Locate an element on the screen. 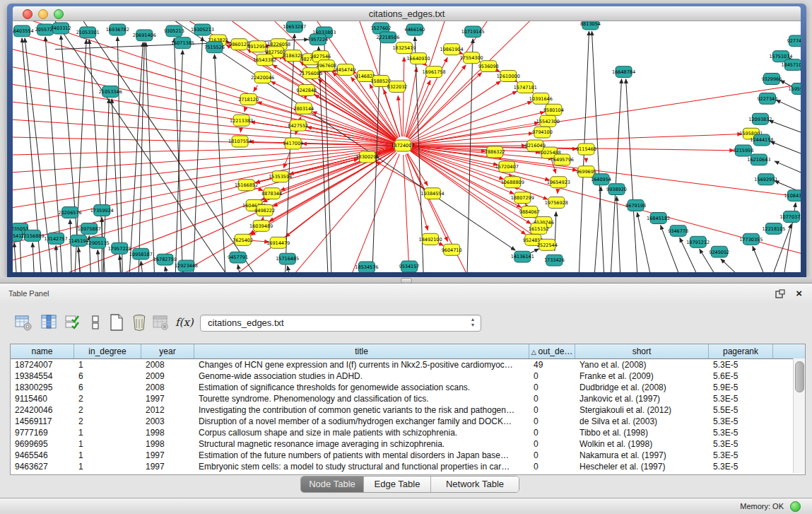 The height and width of the screenshot is (514, 812). graph-node: 7625402 is located at coordinates (243, 240).